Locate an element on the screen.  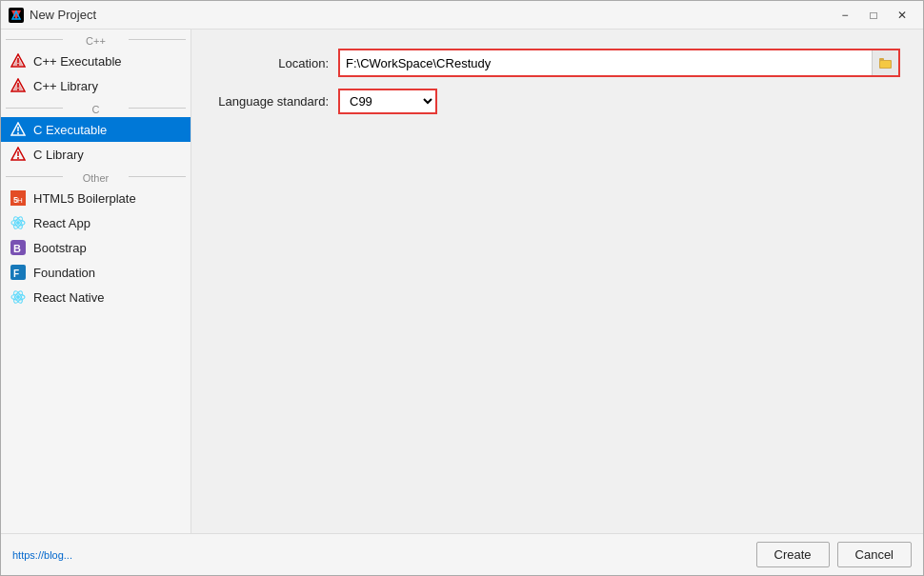
window-controls: − □ ✕ is located at coordinates (874, 15).